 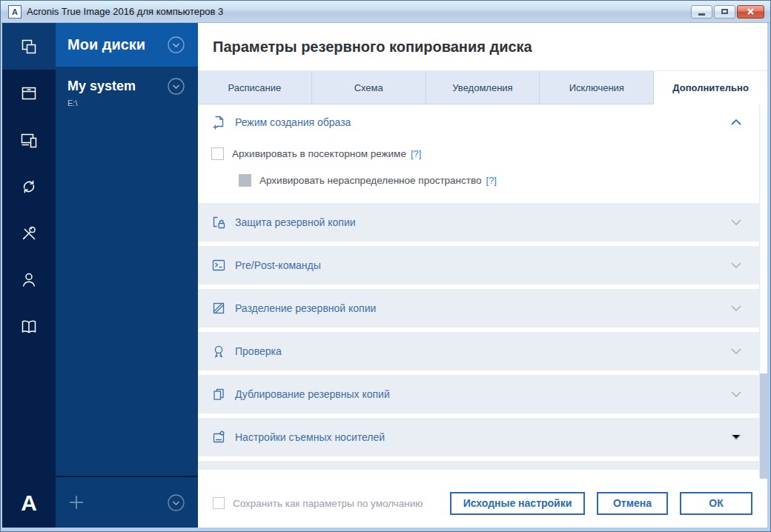 What do you see at coordinates (727, 12) in the screenshot?
I see `window-controls` at bounding box center [727, 12].